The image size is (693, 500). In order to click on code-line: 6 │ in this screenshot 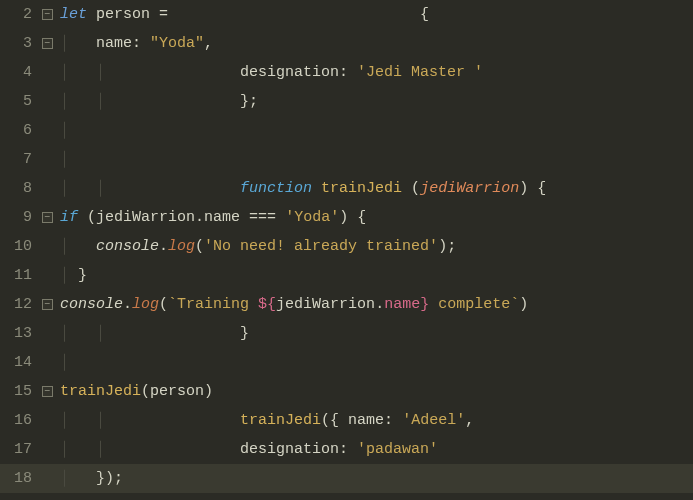, I will do `click(346, 130)`.